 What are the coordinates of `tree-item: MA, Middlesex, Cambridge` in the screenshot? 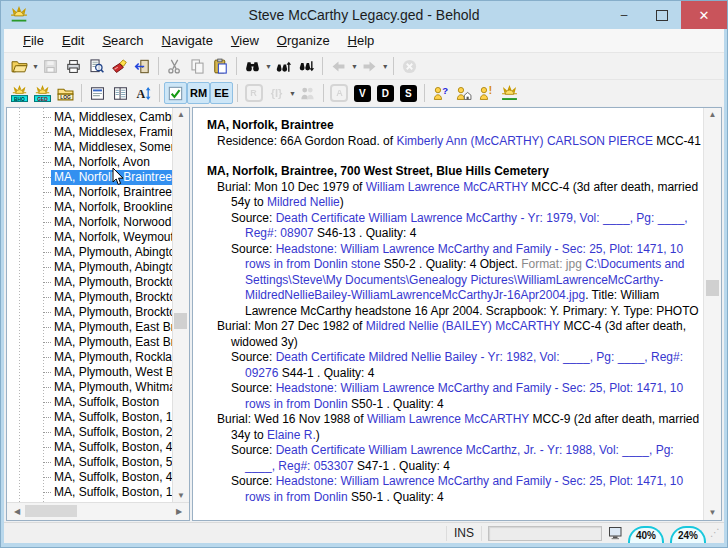 It's located at (98, 118).